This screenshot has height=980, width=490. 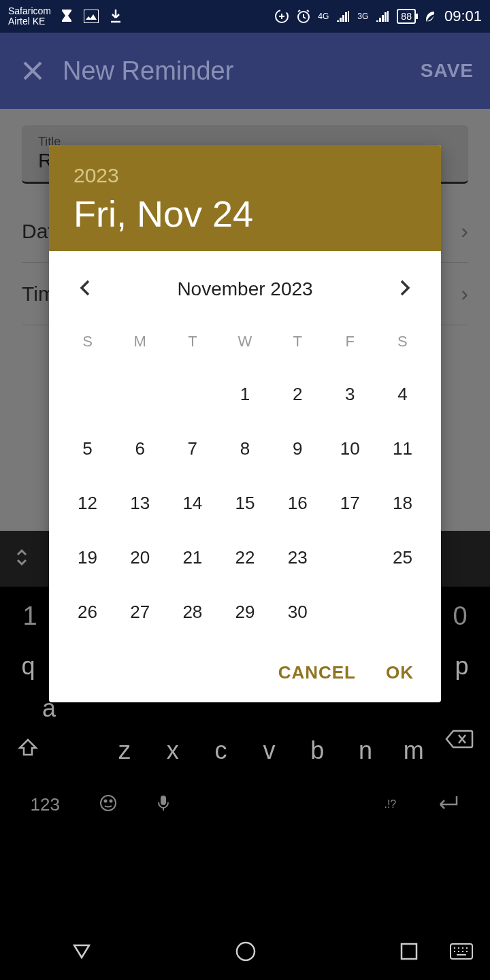 What do you see at coordinates (409, 953) in the screenshot?
I see `nav-recent-icon` at bounding box center [409, 953].